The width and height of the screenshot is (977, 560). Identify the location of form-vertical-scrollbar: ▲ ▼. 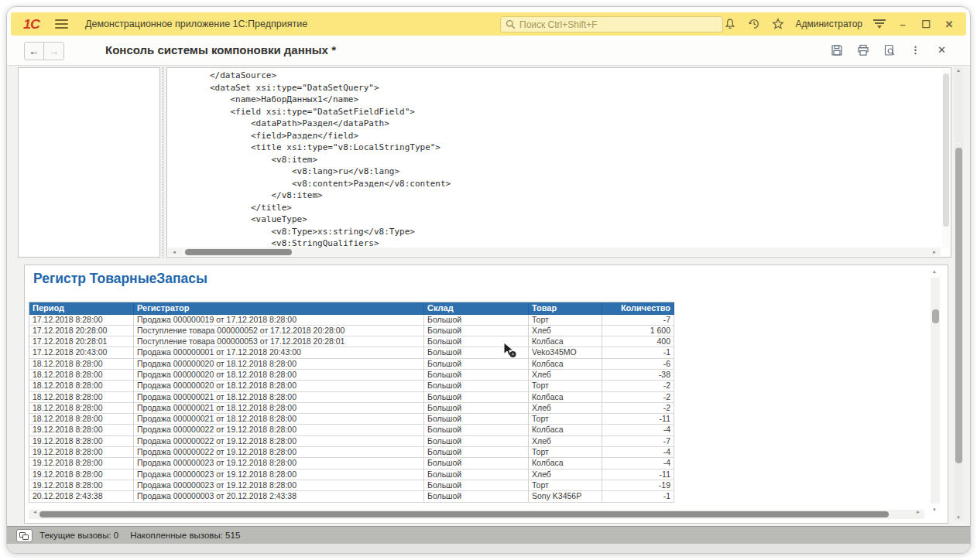
(958, 294).